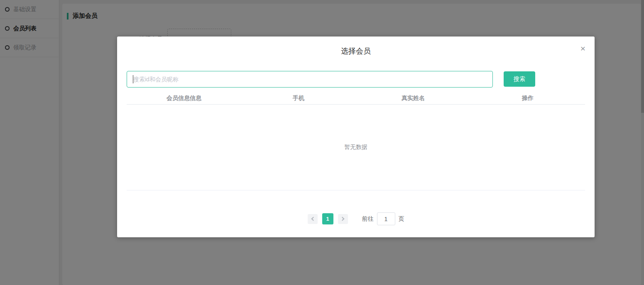  I want to click on column-header-real-name: 真实姓名, so click(413, 98).